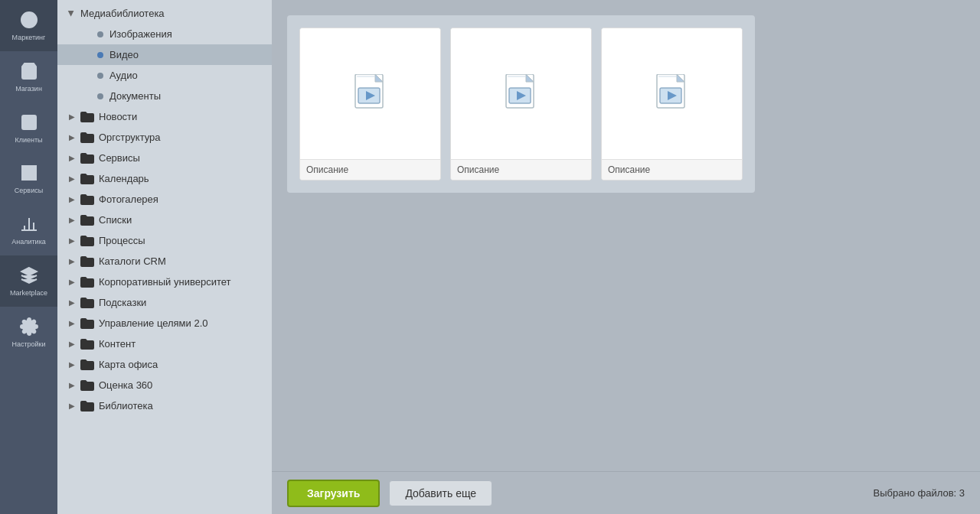 The height and width of the screenshot is (514, 980). Describe the element at coordinates (29, 332) in the screenshot. I see `sidebar-item-settings: Настройки` at that location.